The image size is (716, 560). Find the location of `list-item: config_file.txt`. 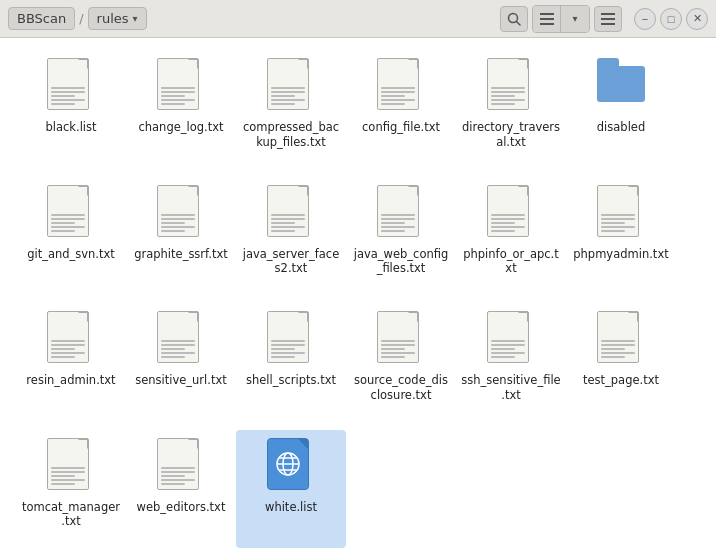

list-item: config_file.txt is located at coordinates (401, 110).